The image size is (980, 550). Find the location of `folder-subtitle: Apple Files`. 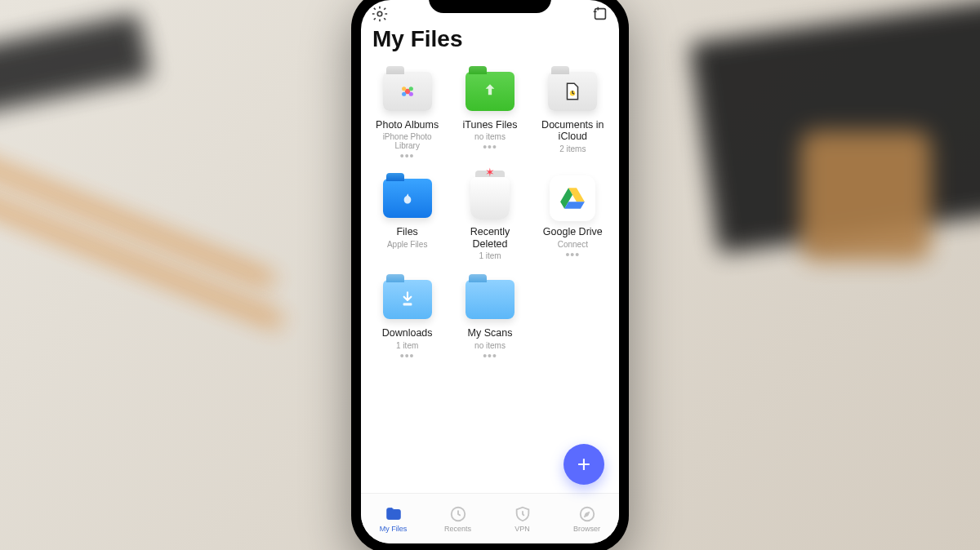

folder-subtitle: Apple Files is located at coordinates (407, 245).